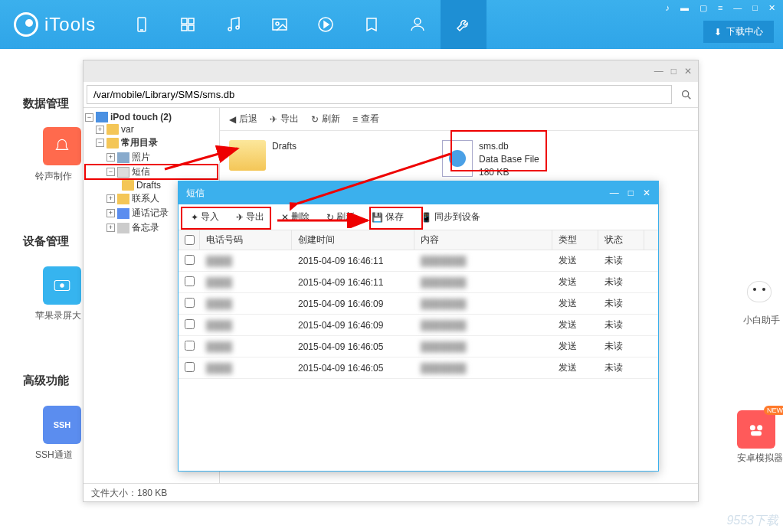  What do you see at coordinates (760, 458) in the screenshot?
I see `tile-emulator-label: 安卓模拟器` at bounding box center [760, 458].